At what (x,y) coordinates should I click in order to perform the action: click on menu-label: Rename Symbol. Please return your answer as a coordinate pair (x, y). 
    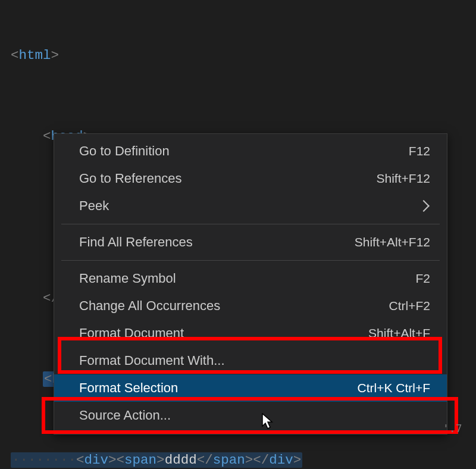
    Looking at the image, I should click on (238, 279).